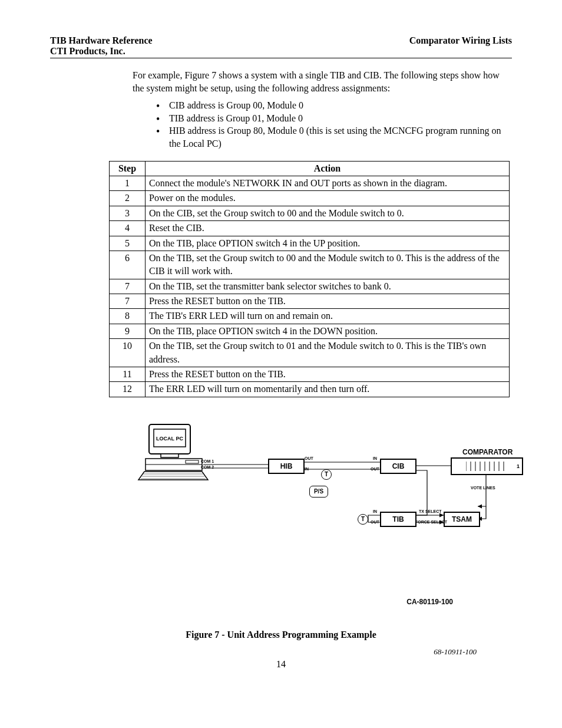  I want to click on table-row: 11Press the RESET button on the TIB., so click(310, 375).